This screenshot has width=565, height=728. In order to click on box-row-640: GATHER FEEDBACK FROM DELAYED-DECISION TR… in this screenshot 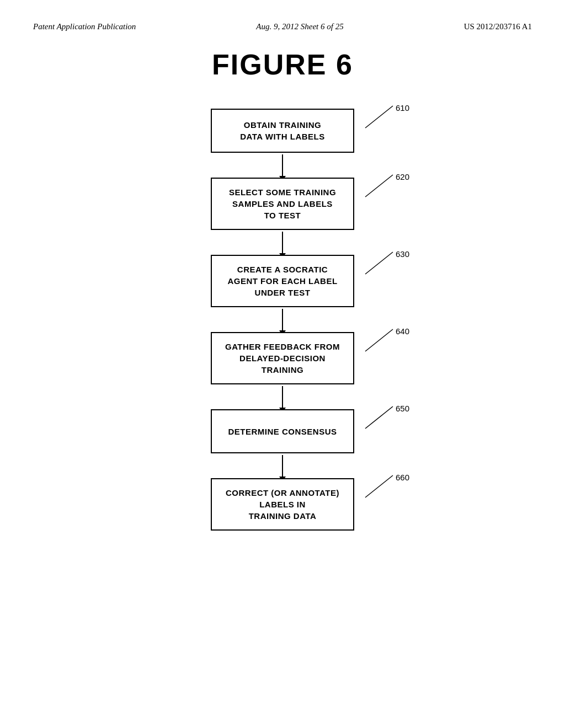, I will do `click(282, 358)`.